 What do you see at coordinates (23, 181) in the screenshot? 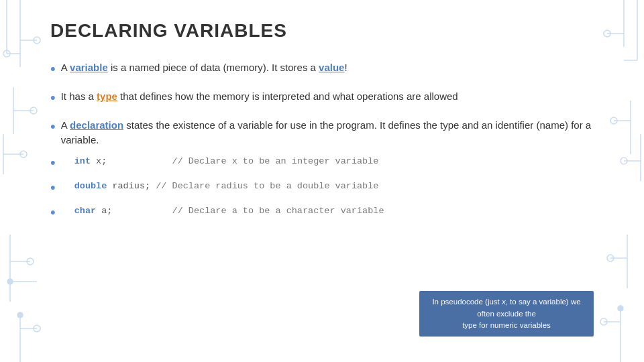
I see `circuit-left-decoration` at bounding box center [23, 181].